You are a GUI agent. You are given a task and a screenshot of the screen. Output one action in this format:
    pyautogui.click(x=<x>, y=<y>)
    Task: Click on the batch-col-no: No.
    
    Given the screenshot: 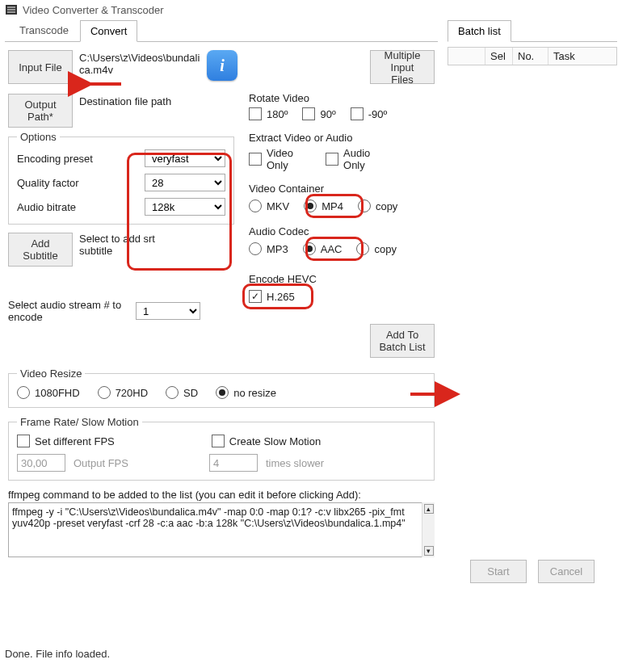 What is the action you would take?
    pyautogui.click(x=531, y=57)
    